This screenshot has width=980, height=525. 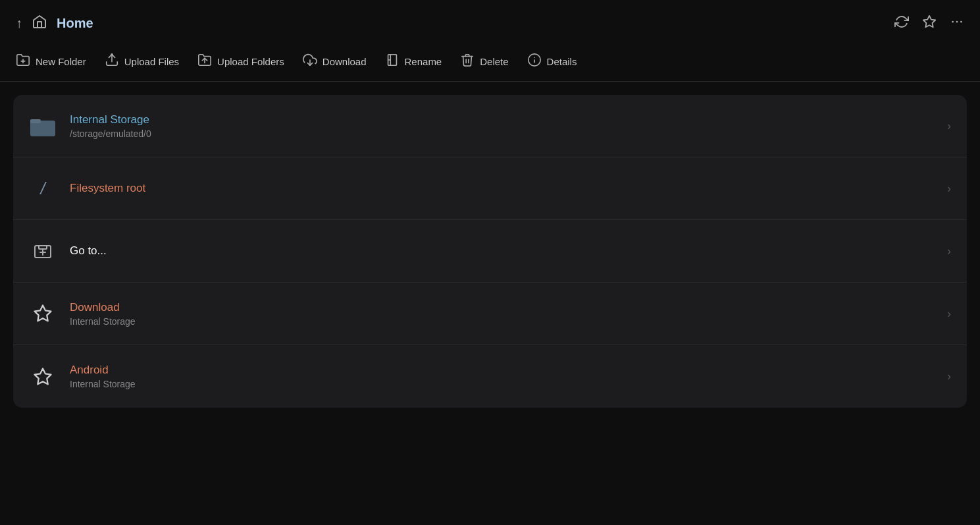 What do you see at coordinates (484, 62) in the screenshot?
I see `delete-button: Delete` at bounding box center [484, 62].